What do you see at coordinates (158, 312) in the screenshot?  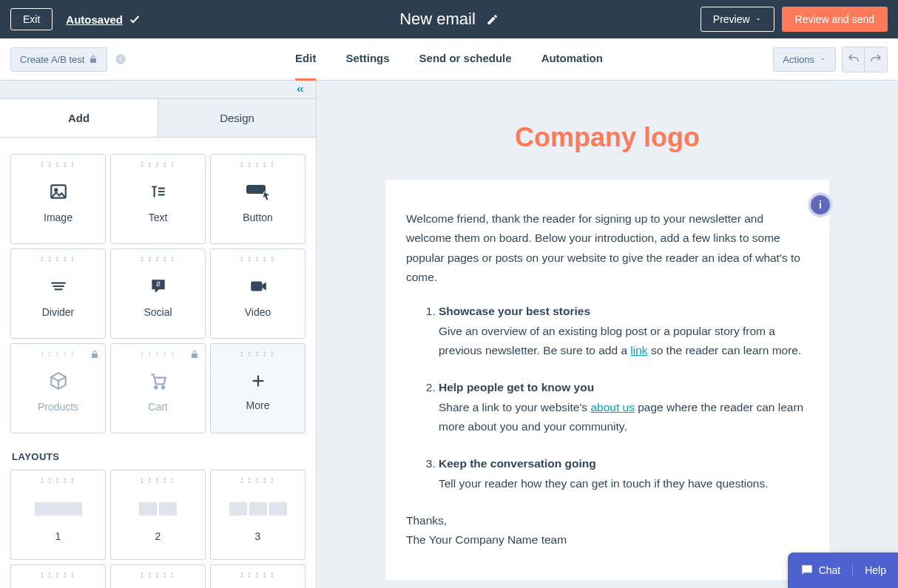 I see `module-label: Social` at bounding box center [158, 312].